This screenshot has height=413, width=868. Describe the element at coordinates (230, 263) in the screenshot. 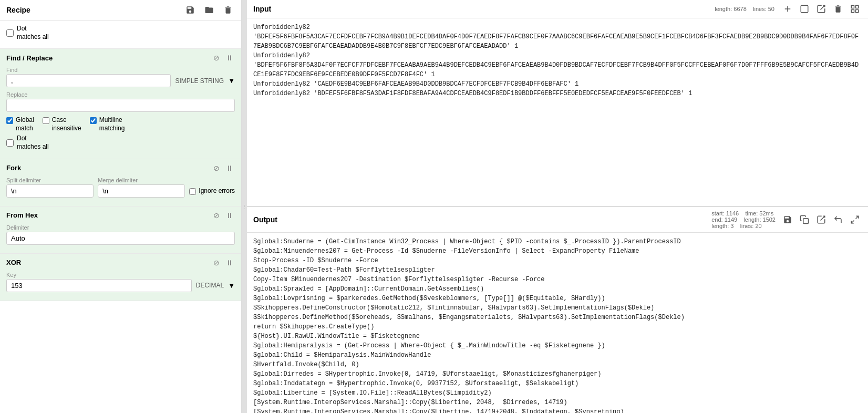

I see `xor-pause-btn: ⏸` at that location.